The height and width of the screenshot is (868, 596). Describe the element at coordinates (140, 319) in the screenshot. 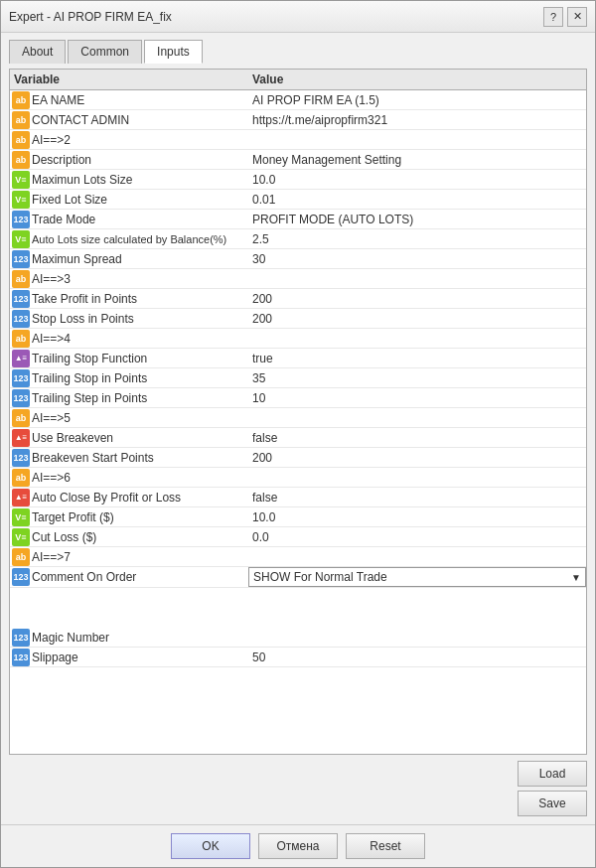

I see `cell-variable: Stop Loss in Points` at that location.